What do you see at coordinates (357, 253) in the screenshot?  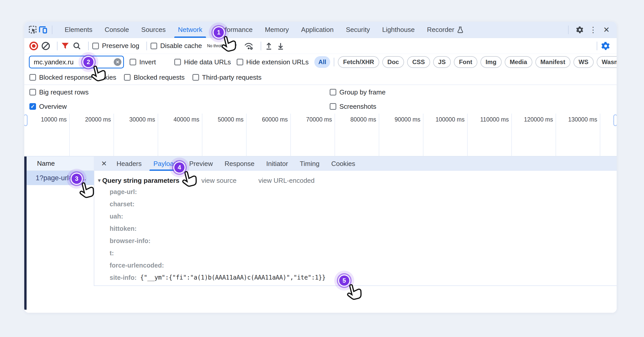 I see `param-row: t:` at bounding box center [357, 253].